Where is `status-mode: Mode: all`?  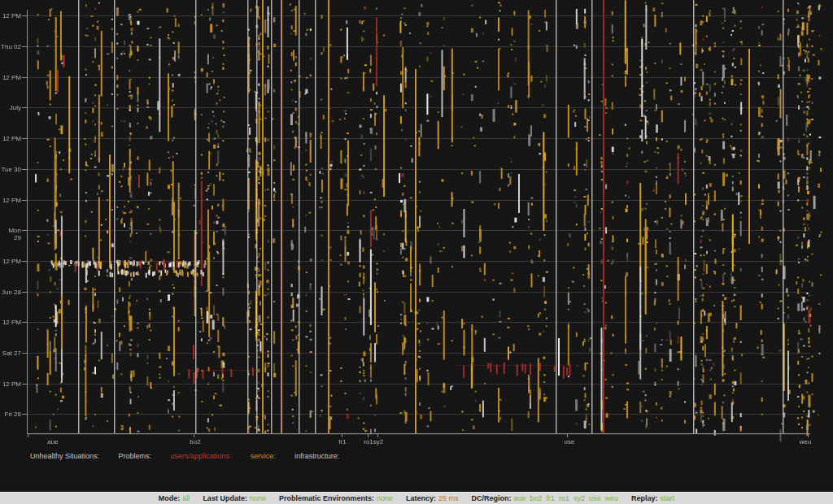
status-mode: Mode: all is located at coordinates (174, 498).